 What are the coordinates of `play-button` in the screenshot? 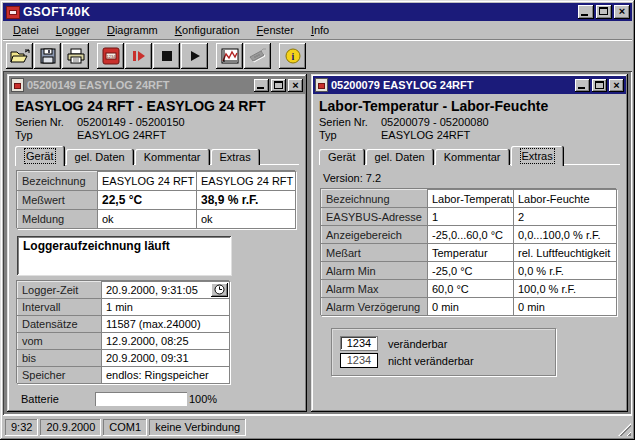 It's located at (194, 56).